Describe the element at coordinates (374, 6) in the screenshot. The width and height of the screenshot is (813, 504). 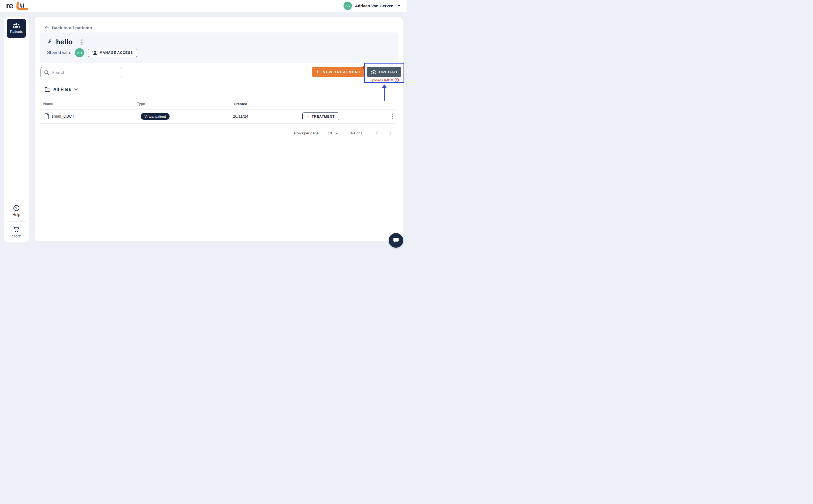
I see `user-name: Adriaan Van Gerven` at that location.